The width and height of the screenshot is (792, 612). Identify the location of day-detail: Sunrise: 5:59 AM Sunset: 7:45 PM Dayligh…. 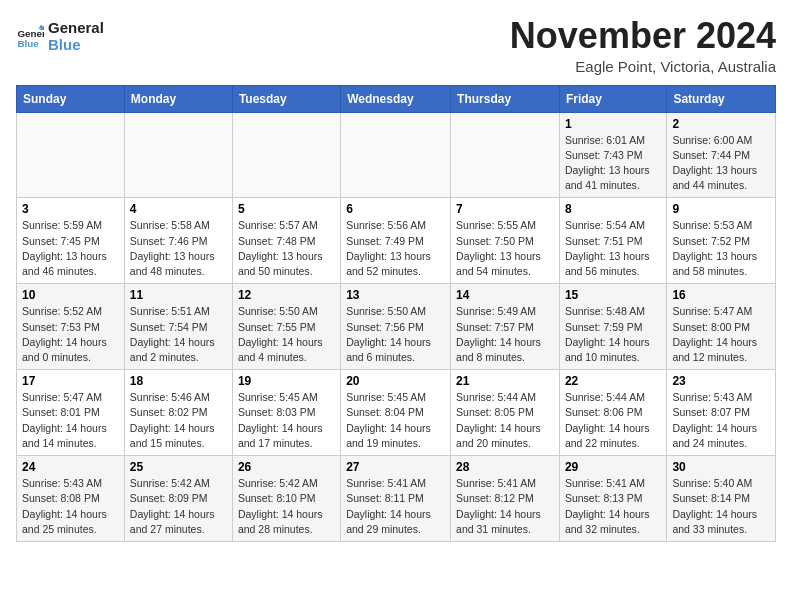
(70, 248).